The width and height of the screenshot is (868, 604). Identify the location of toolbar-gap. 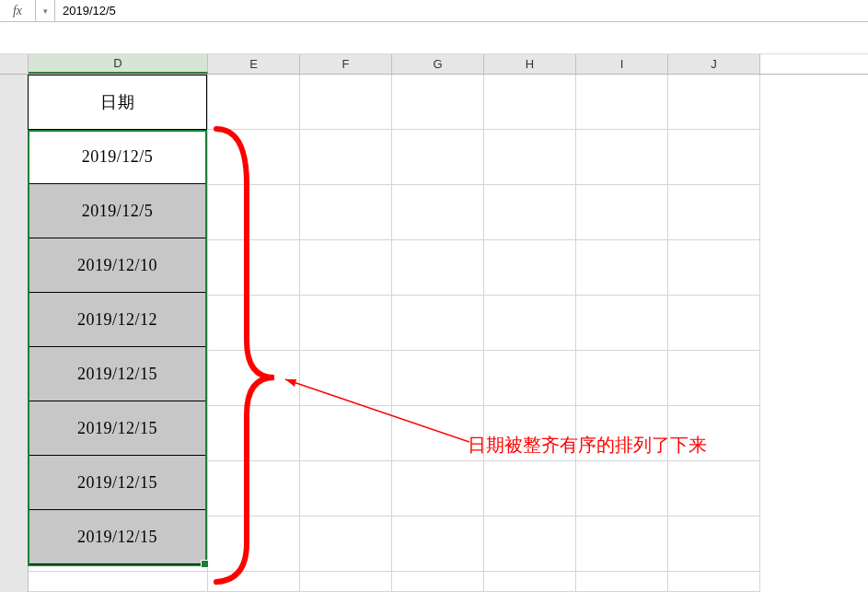
(434, 39).